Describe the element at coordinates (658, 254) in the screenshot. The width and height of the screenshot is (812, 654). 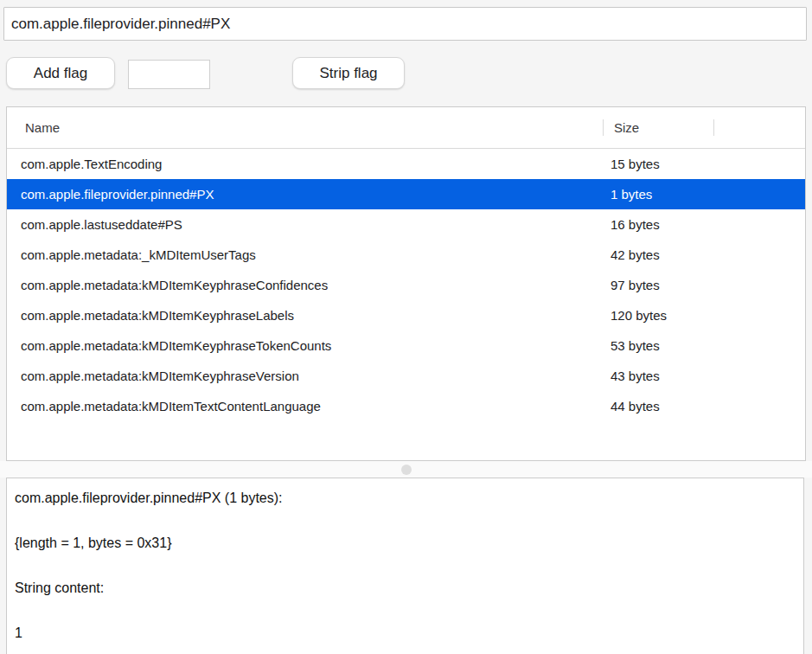
I see `attribute-size-cell: 42 bytes` at that location.